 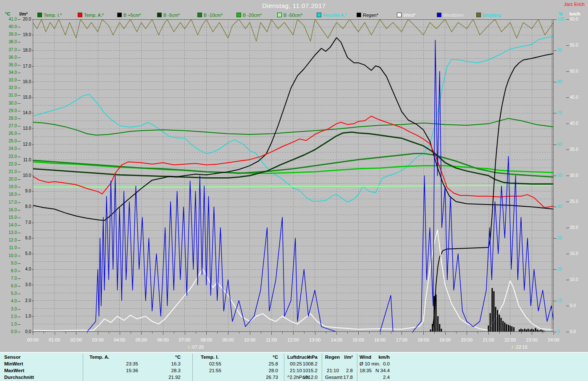 I want to click on xlabel-hour: 09:00, so click(x=228, y=340).